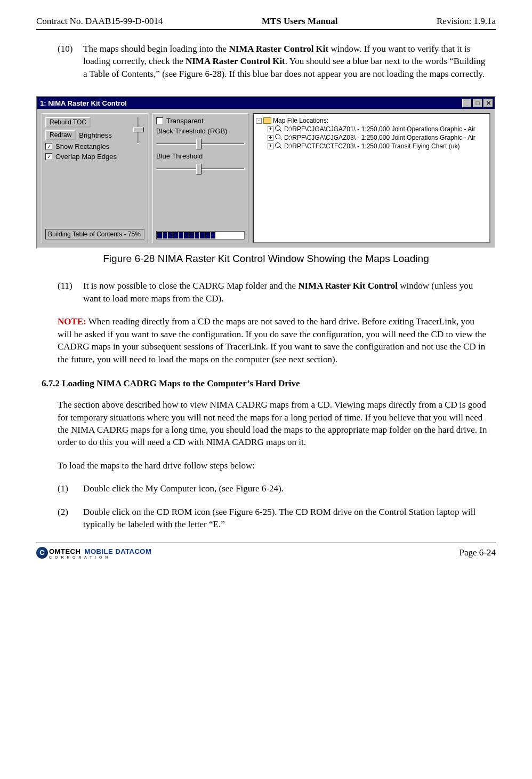  What do you see at coordinates (200, 131) in the screenshot?
I see `black-threshold-label: Black Threshold (RGB)` at bounding box center [200, 131].